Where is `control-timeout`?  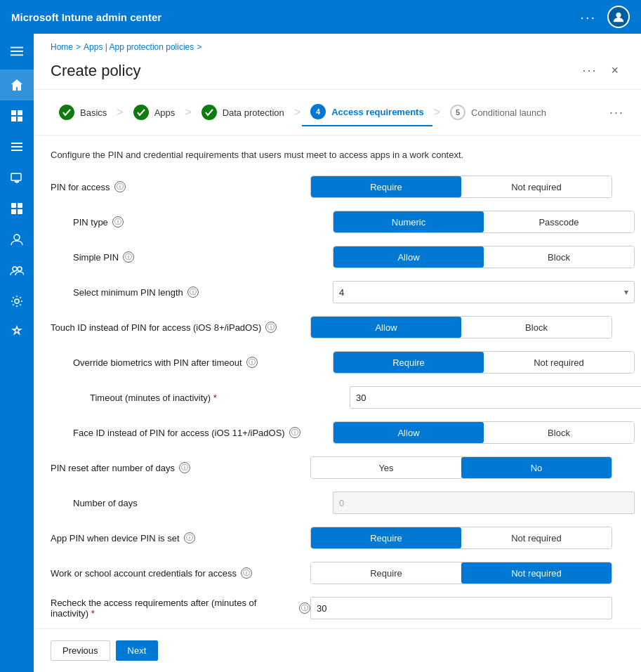 control-timeout is located at coordinates (496, 397).